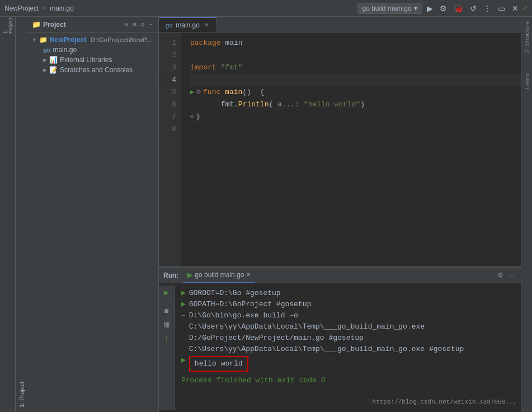  What do you see at coordinates (340, 275) in the screenshot?
I see `bottom-tab-bar: Run: ▶ go build main.go ✕ ⚙ −` at bounding box center [340, 275].